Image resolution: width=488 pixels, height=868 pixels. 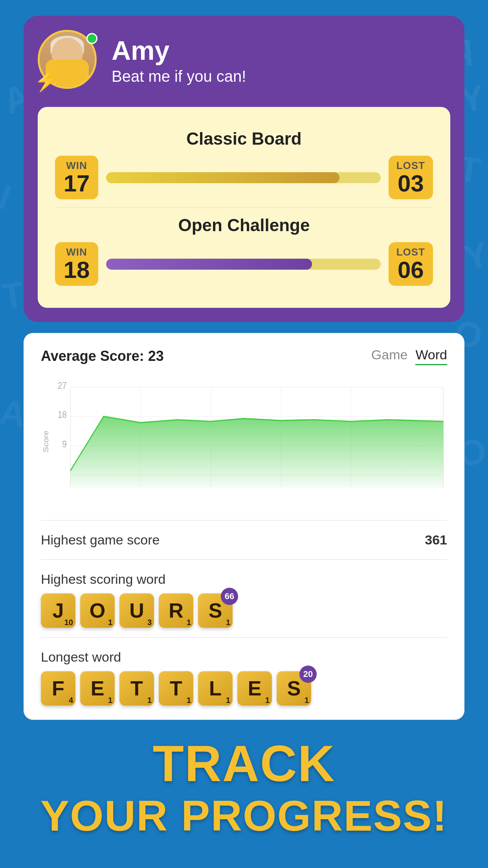 What do you see at coordinates (244, 264) in the screenshot?
I see `challenge-bar-container` at bounding box center [244, 264].